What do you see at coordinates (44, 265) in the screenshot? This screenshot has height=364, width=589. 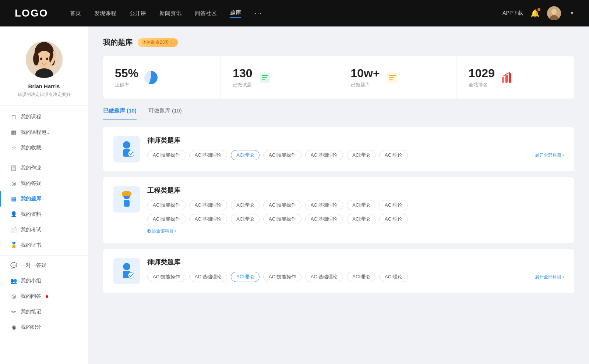 I see `sidebar-item-one-on-one: 💬 一对一答疑` at bounding box center [44, 265].